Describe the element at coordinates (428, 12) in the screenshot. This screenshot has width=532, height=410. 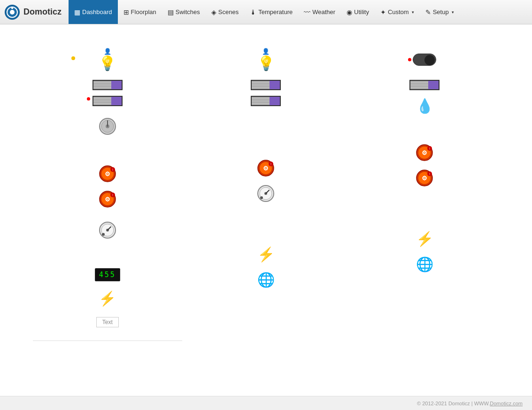
I see `setup-icon: ✎` at that location.